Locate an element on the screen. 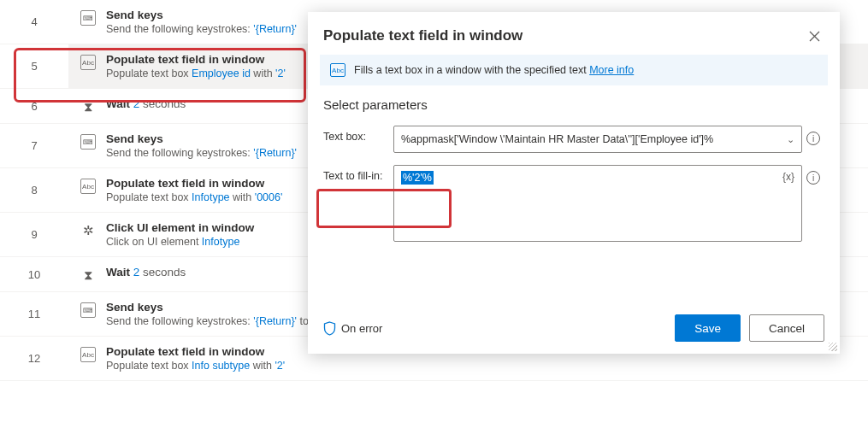 The height and width of the screenshot is (434, 868). step-title: Click UI element in window is located at coordinates (180, 227).